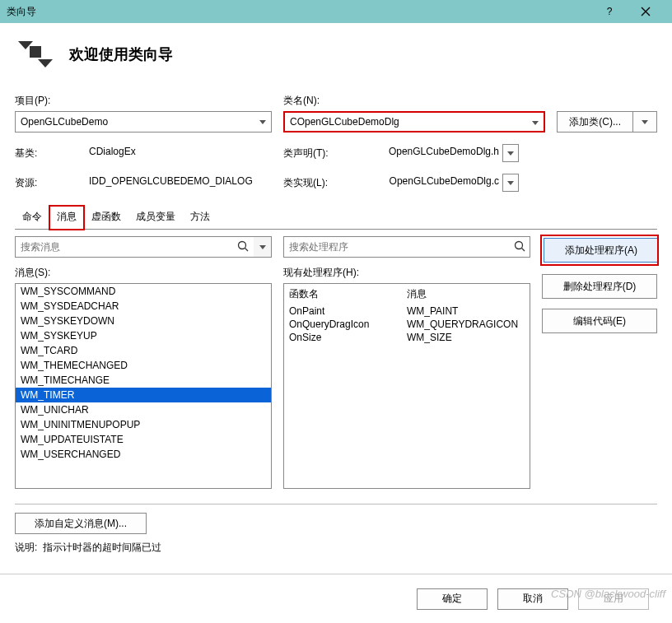 The image size is (672, 623). I want to click on list-item: WM_UNICHAR, so click(143, 410).